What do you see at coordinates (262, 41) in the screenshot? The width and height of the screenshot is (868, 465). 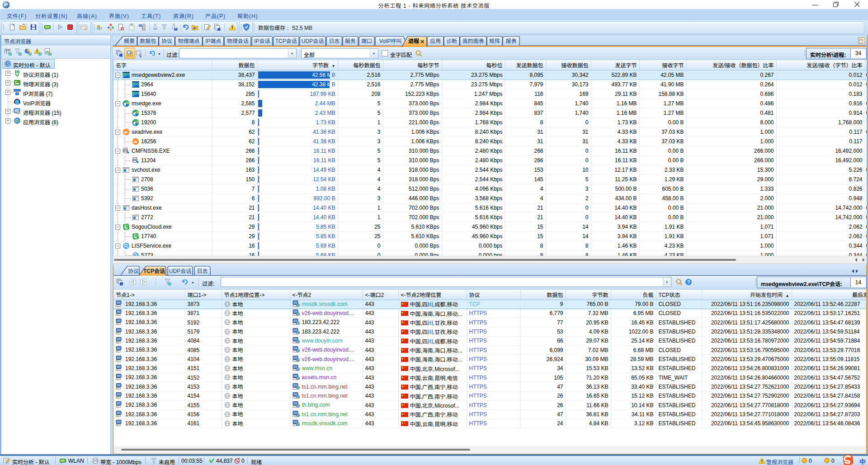 I see `svg-text: IP会话` at bounding box center [262, 41].